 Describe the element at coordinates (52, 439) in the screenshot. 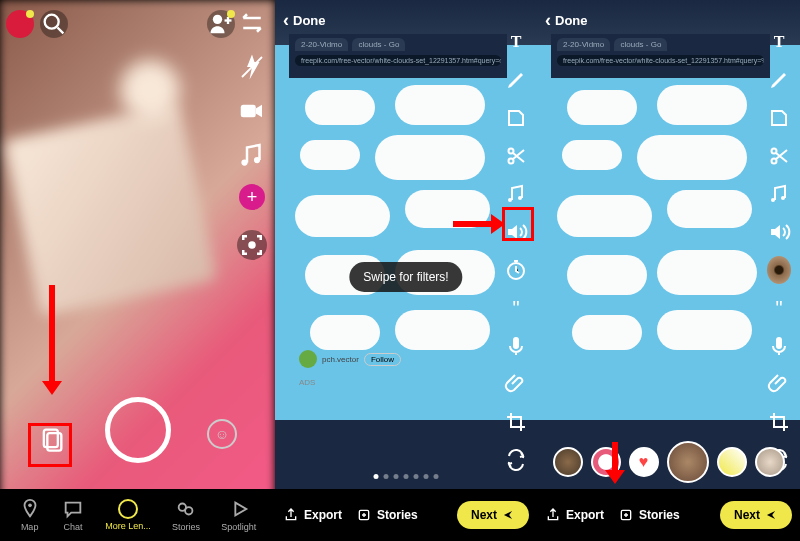

I see `memories-button` at that location.